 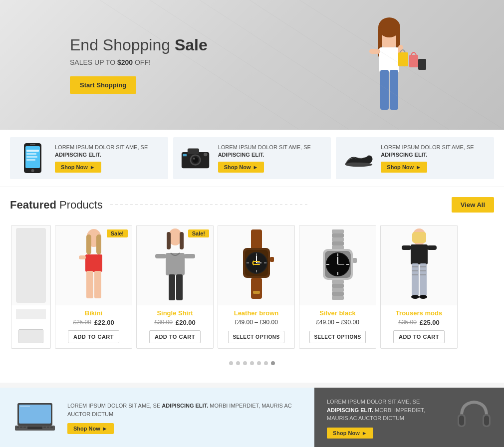 I want to click on promo-strips-section: LOREM IPSUM DOLOR SIT AME, SE ADIPISCING…, so click(x=252, y=159).